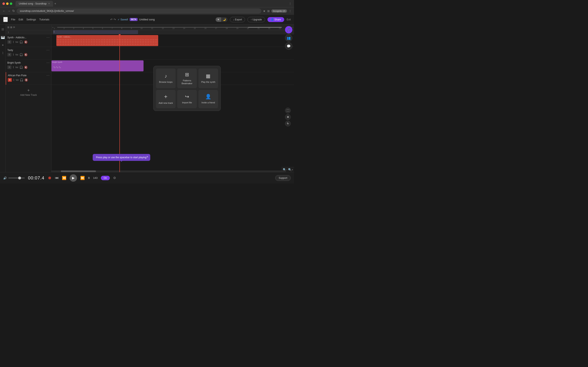  Describe the element at coordinates (112, 19) in the screenshot. I see `undo-button: ↶` at that location.